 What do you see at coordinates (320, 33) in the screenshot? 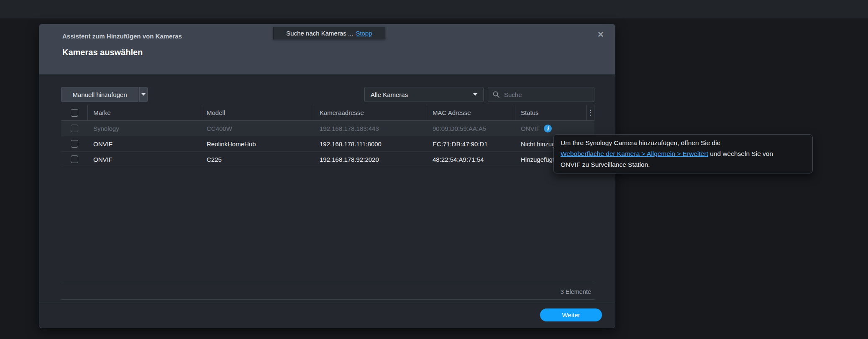
I see `search-status-text: Suche nach Kameras ...` at bounding box center [320, 33].